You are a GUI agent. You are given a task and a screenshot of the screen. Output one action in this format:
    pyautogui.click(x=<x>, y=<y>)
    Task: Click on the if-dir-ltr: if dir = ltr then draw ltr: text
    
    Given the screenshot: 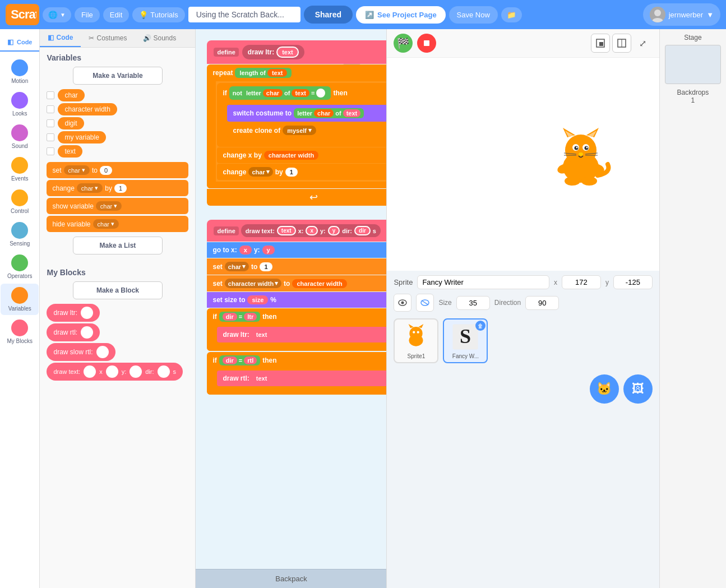 What is the action you would take?
    pyautogui.click(x=297, y=330)
    